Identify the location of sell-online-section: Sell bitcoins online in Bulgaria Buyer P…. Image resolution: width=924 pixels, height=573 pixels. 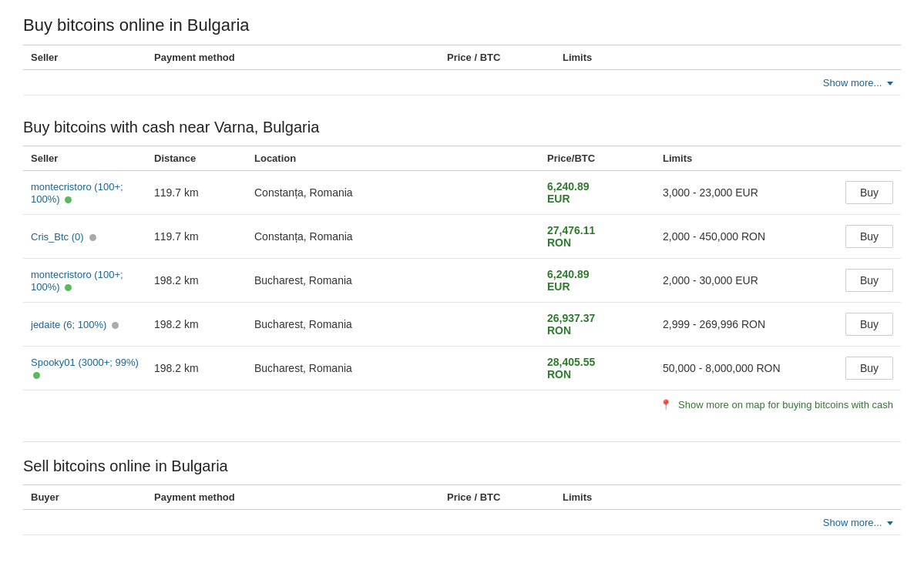
(462, 496).